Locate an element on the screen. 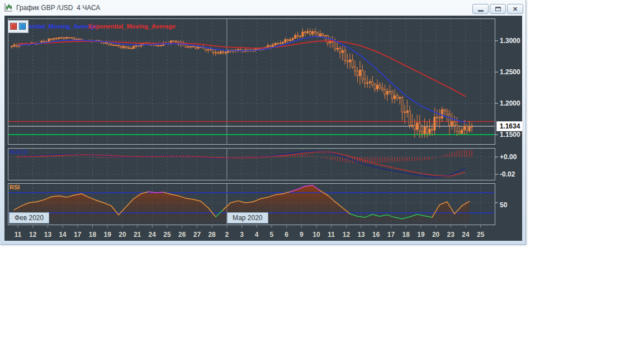 The image size is (644, 362). price-tick-label: 1.3000 is located at coordinates (510, 41).